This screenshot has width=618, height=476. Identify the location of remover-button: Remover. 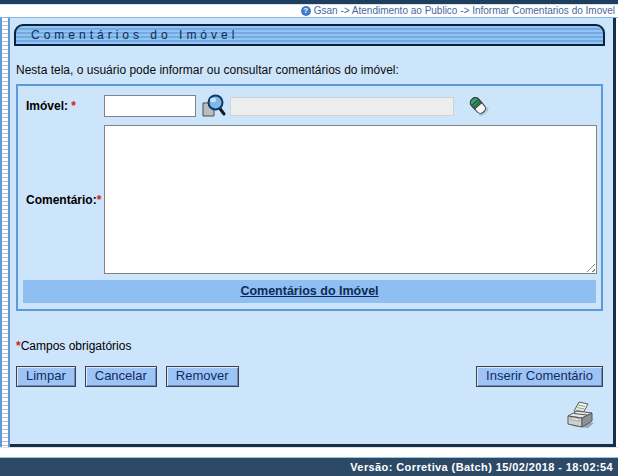
(202, 376).